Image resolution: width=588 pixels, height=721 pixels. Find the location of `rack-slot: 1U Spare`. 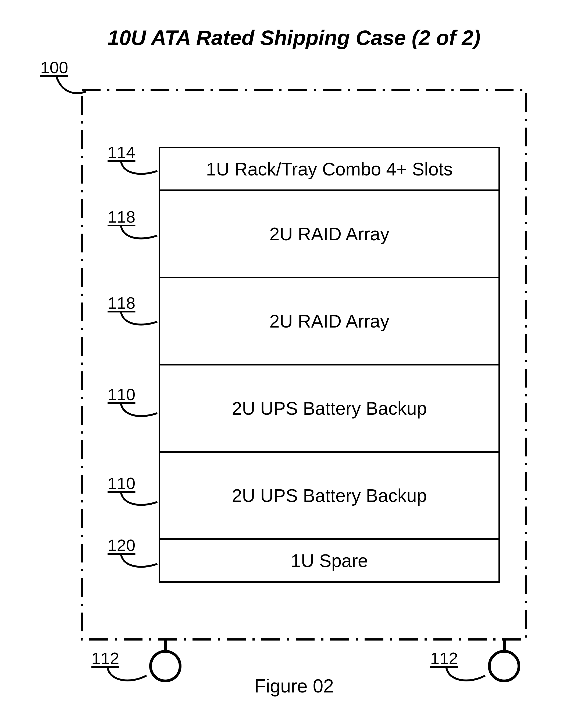

rack-slot: 1U Spare is located at coordinates (329, 561).